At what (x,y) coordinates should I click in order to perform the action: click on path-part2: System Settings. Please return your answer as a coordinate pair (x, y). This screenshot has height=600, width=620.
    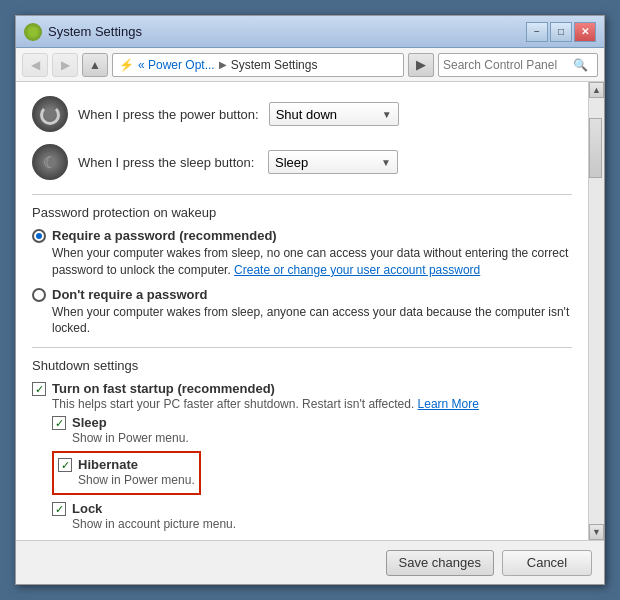
    Looking at the image, I should click on (274, 65).